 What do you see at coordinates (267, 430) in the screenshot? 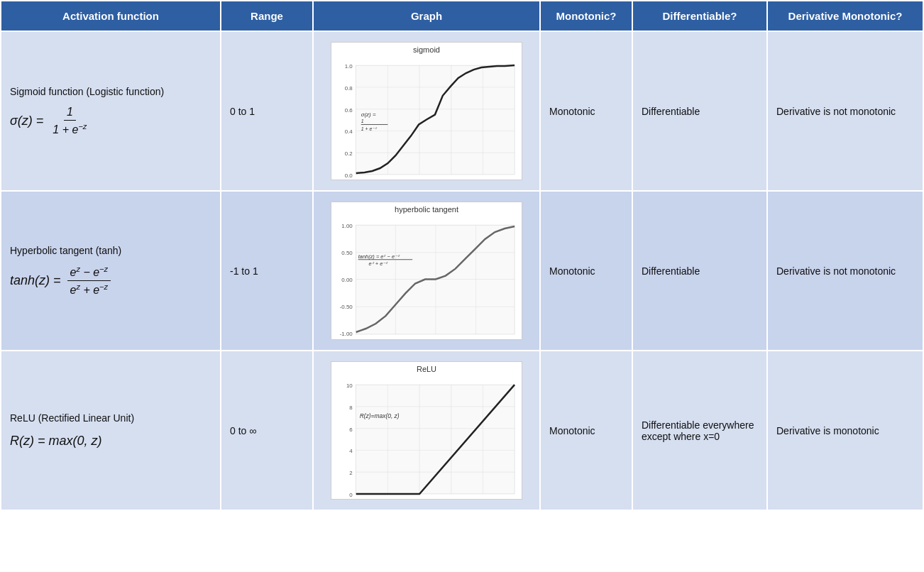
I see `range-relu: 0 to ∞` at bounding box center [267, 430].